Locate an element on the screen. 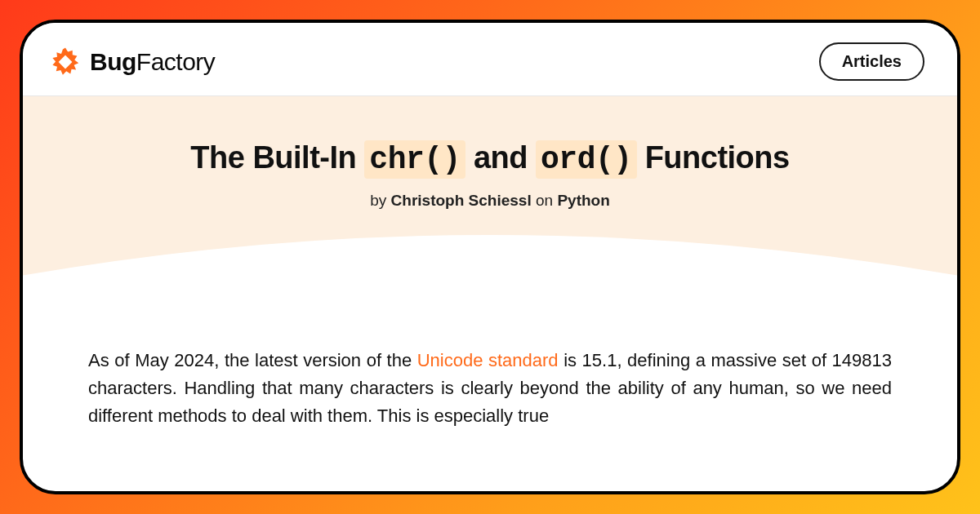  author-name: Christoph Schiessl is located at coordinates (461, 201).